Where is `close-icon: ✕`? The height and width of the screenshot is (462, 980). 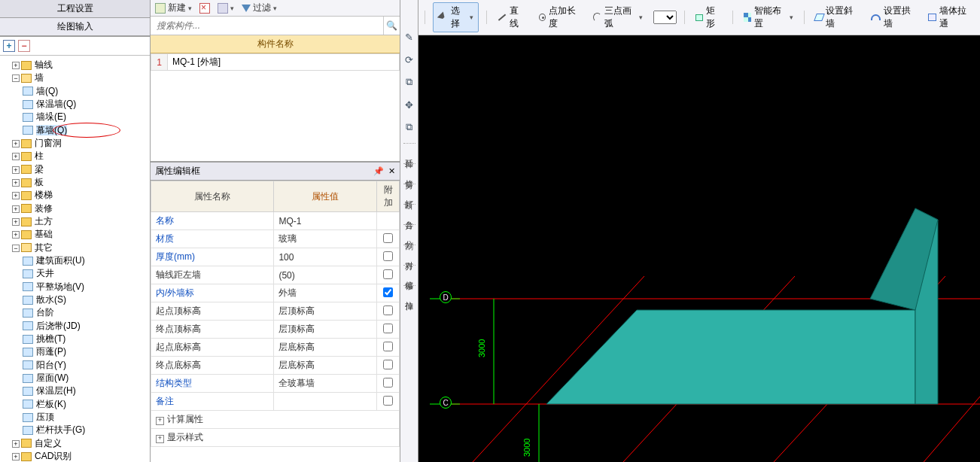 close-icon: ✕ is located at coordinates (391, 172).